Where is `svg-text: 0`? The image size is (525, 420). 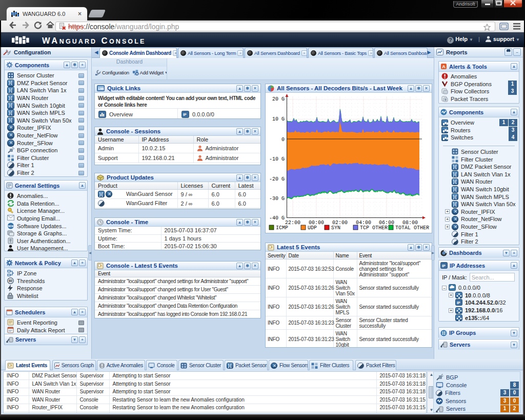 svg-text: 0 is located at coordinates (283, 139).